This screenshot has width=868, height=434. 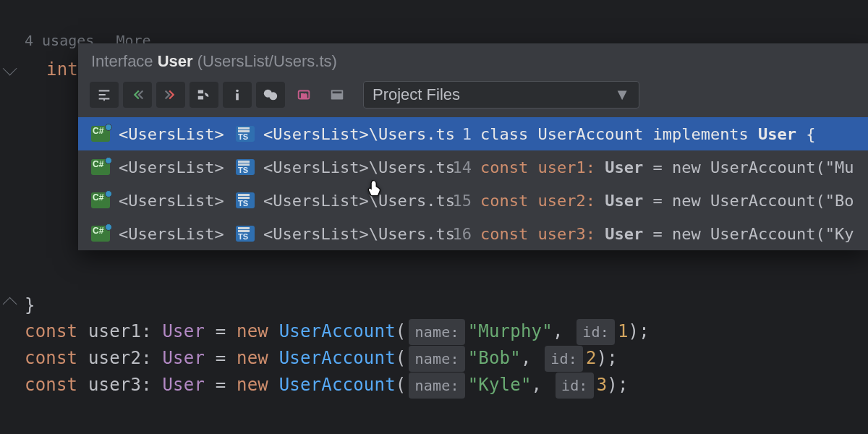 I want to click on usage-row: <UsersList> <UsersList>\Users.ts 16 cons…, so click(x=473, y=234).